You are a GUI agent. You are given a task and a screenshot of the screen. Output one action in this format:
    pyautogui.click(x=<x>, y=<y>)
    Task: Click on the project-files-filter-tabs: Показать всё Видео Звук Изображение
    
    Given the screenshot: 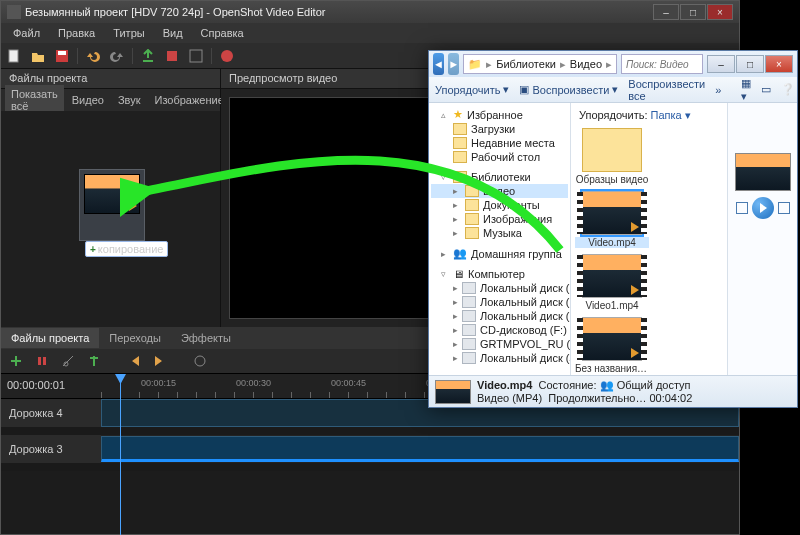 What is the action you would take?
    pyautogui.click(x=110, y=100)
    